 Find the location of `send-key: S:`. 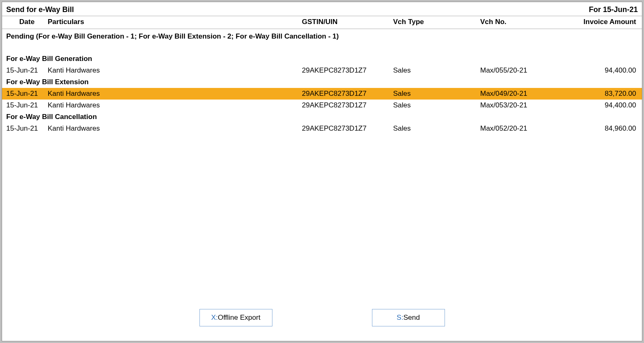

send-key: S: is located at coordinates (400, 318).